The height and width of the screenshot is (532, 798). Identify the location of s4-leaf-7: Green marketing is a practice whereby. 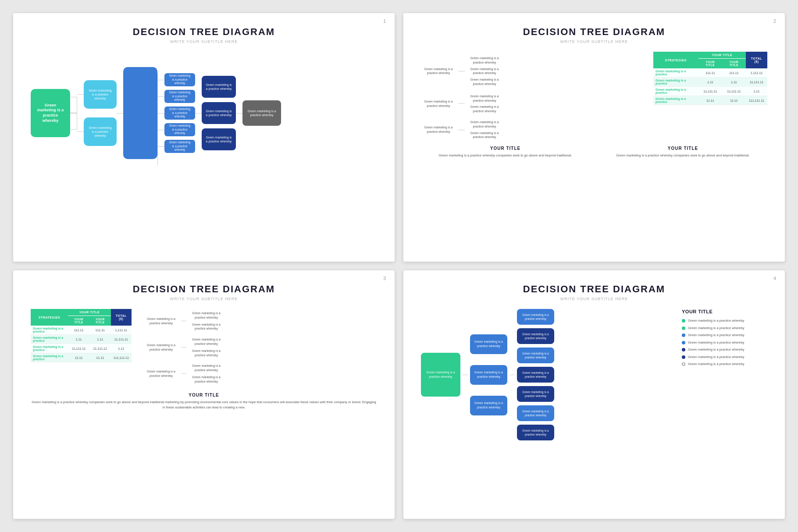
(536, 433).